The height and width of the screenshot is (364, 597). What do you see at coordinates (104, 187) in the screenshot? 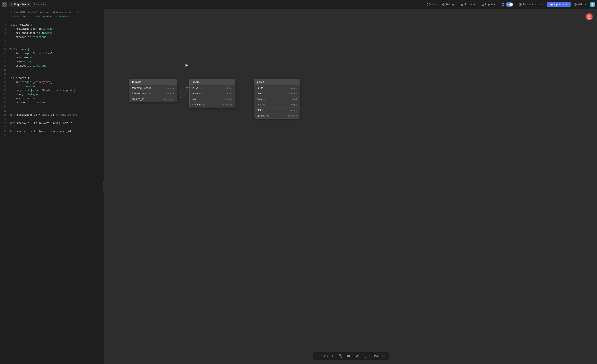
I see `collapse-editor-button: ◀` at bounding box center [104, 187].